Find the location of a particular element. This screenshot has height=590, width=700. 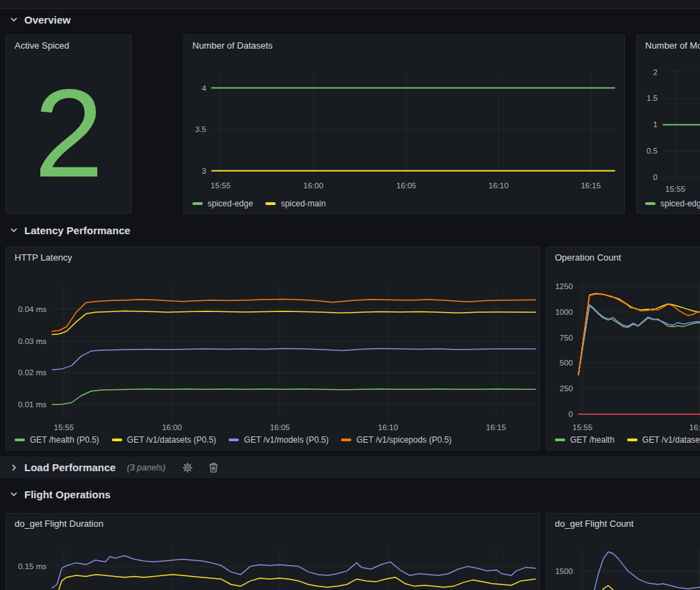

number_of_datasets-svg: 15:5516:0016:0516:1016:1533.54 is located at coordinates (403, 126).